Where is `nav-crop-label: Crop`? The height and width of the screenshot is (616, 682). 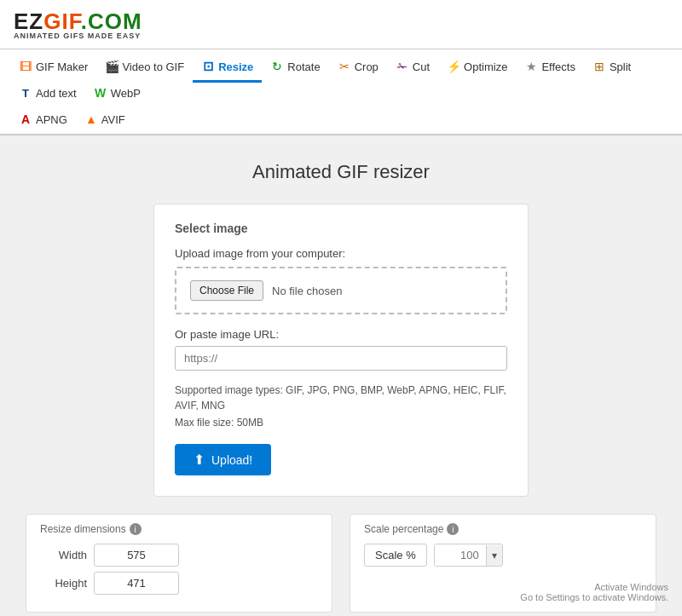 nav-crop-label: Crop is located at coordinates (367, 66).